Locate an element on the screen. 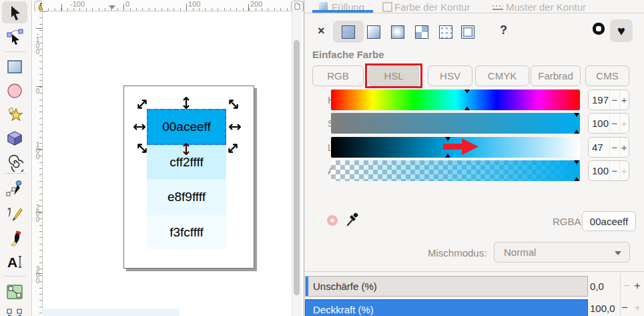 This screenshot has height=316, width=644. tool-calligraphy is located at coordinates (15, 238).